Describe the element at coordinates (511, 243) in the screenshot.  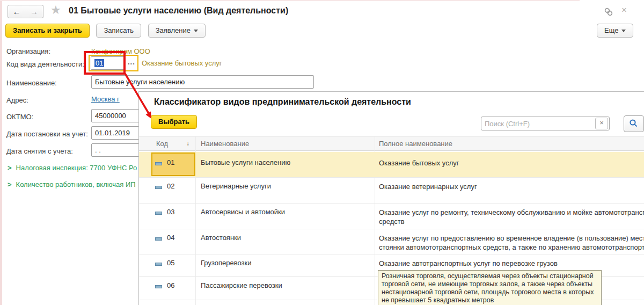
I see `cell-fullname: Оказание услуг по предоставлению во врем…` at that location.